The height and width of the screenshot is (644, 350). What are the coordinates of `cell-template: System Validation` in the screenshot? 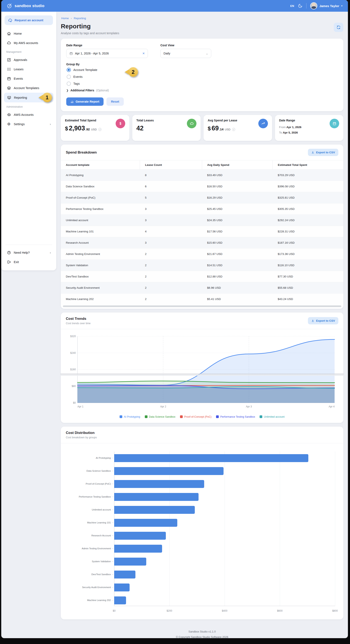 It's located at (100, 266).